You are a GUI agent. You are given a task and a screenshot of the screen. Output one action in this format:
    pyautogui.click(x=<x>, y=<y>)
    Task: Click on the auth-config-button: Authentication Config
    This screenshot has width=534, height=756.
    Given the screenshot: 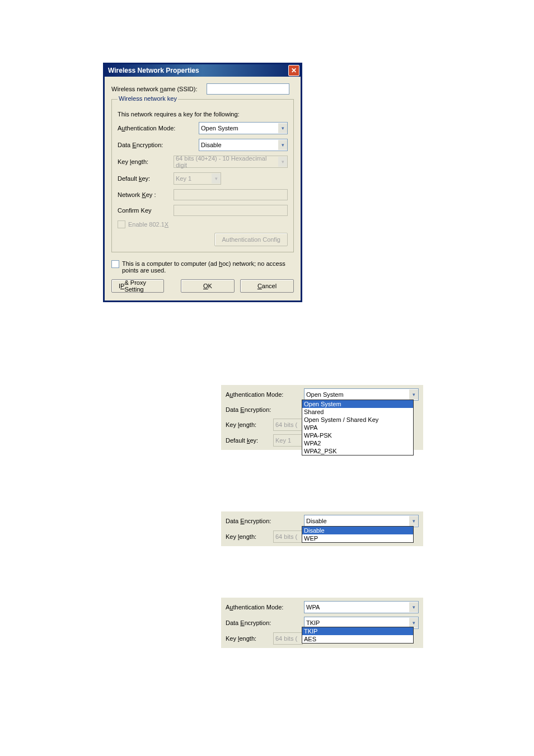 What is the action you would take?
    pyautogui.click(x=251, y=240)
    